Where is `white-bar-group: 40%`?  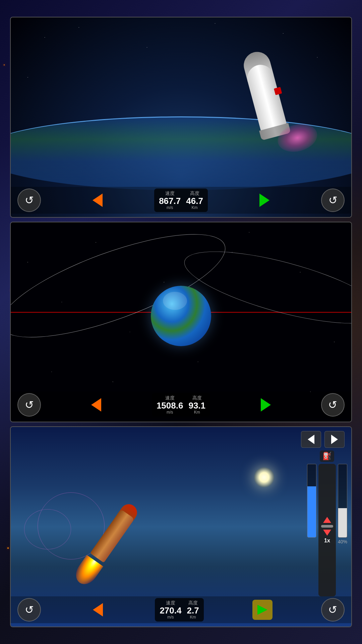 white-bar-group: 40% is located at coordinates (343, 530).